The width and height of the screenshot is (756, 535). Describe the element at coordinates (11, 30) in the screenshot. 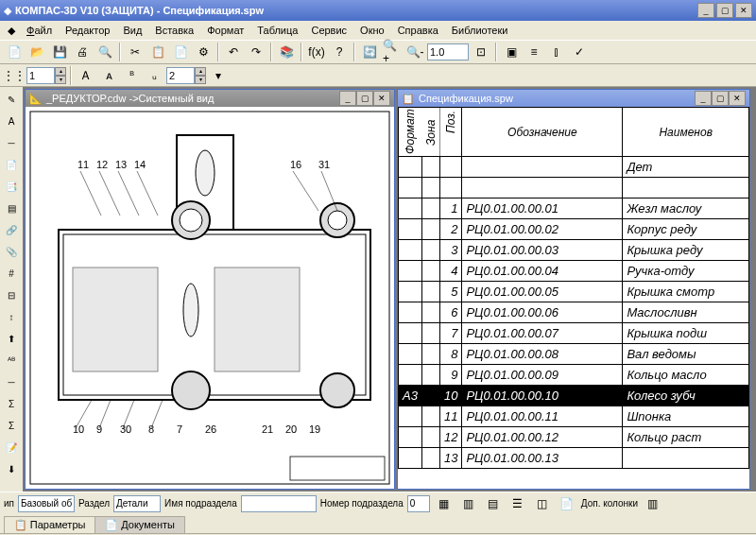

I see `app-menu-icon: ◆` at that location.